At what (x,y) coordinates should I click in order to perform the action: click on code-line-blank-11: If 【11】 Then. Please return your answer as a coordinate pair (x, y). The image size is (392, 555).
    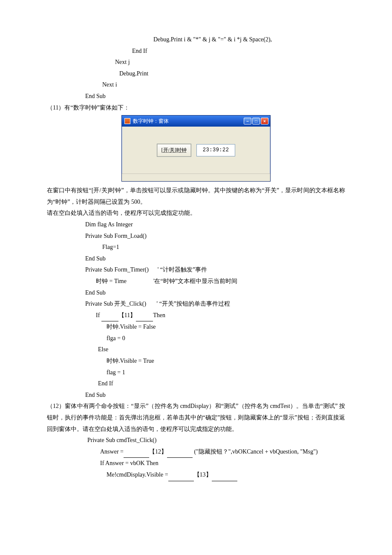
    Looking at the image, I should click on (196, 316).